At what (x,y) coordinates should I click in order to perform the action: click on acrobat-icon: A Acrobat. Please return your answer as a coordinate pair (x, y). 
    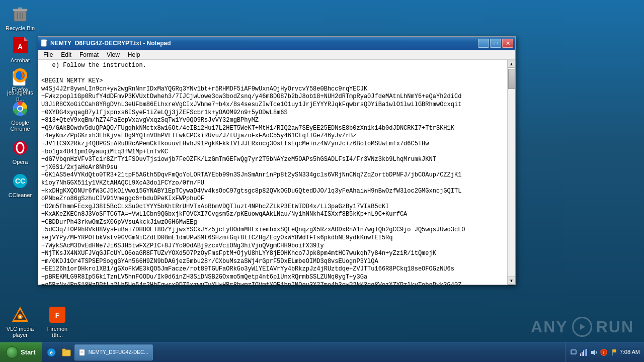
    Looking at the image, I should click on (20, 50).